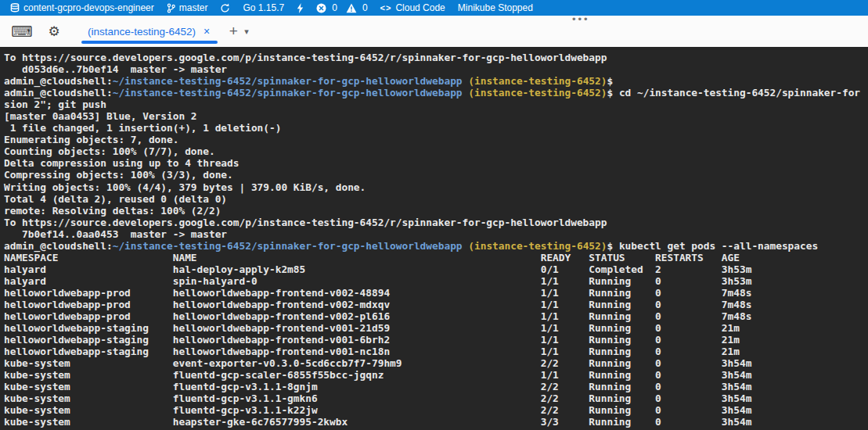 This screenshot has height=430, width=868. Describe the element at coordinates (436, 69) in the screenshot. I see `terminal-line: d053d6e..7b0ef14 master -> master` at that location.